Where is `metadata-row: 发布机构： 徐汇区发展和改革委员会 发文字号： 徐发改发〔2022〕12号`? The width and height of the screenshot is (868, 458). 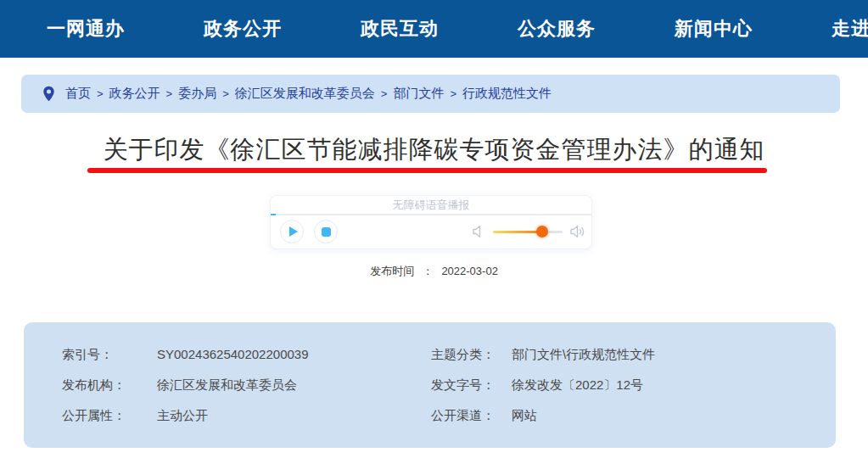
metadata-row: 发布机构： 徐汇区发展和改革委员会 发文字号： 徐发改发〔2022〕12号 is located at coordinates (429, 386).